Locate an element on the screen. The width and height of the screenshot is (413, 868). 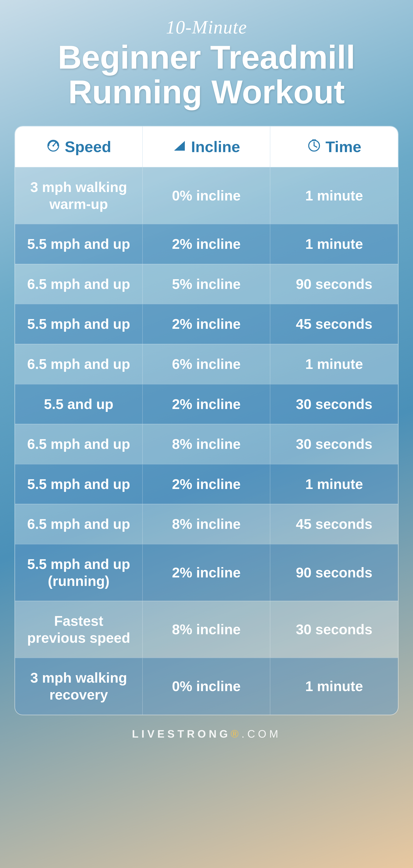
cell-incline-5: 2% incline is located at coordinates (207, 404).